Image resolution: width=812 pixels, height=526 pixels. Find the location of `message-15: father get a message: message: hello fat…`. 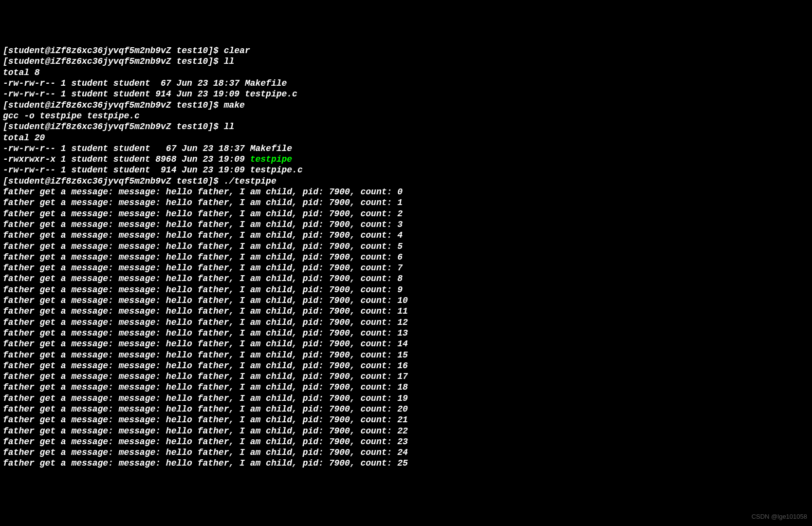

message-15: father get a message: message: hello fat… is located at coordinates (406, 355).